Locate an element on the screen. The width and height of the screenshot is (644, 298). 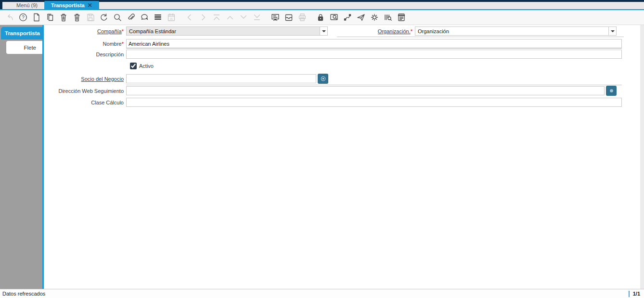
socio-del-negocio-input is located at coordinates (221, 79).